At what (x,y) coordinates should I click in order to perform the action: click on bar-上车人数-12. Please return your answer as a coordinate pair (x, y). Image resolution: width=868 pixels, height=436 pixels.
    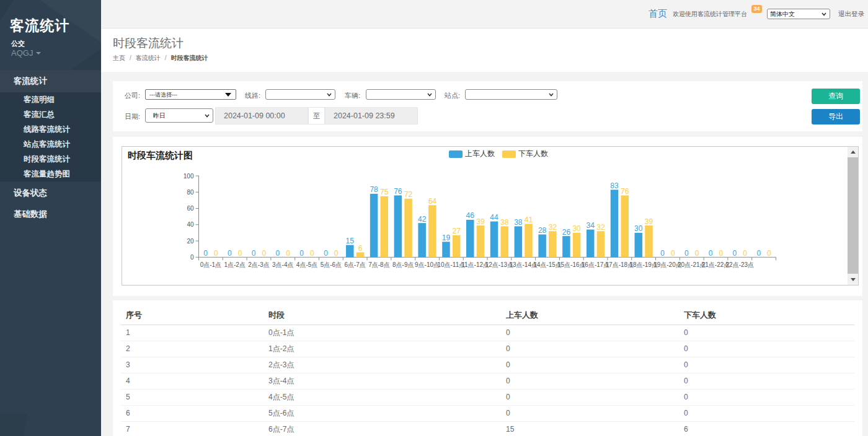
    Looking at the image, I should click on (495, 240).